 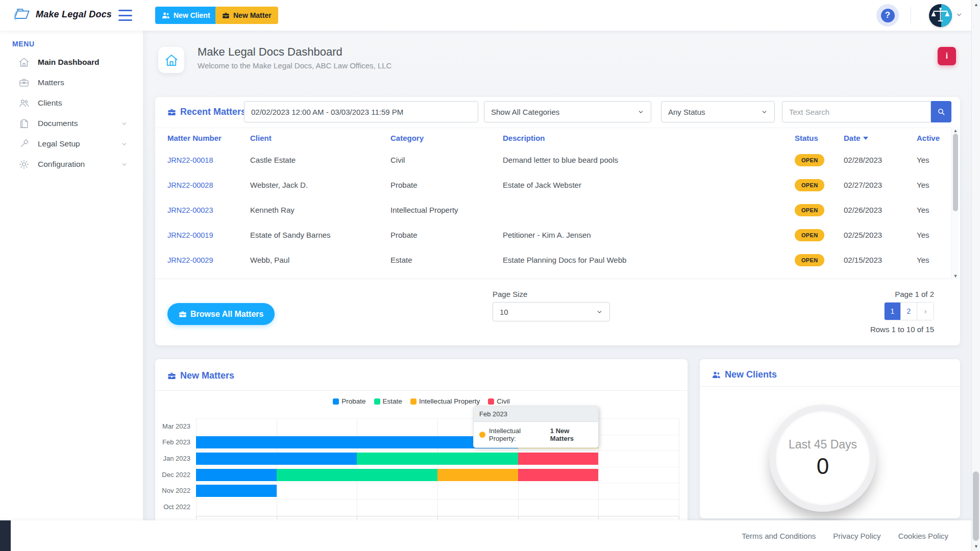 What do you see at coordinates (71, 164) in the screenshot?
I see `sidebar-item-configuration: Configuration` at bounding box center [71, 164].